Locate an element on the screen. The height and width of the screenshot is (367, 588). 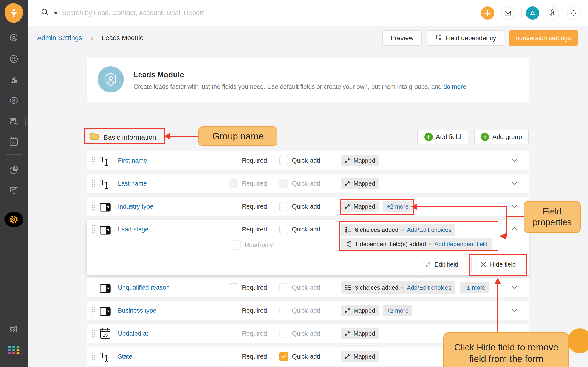
field-name-link: Lead stage is located at coordinates (133, 230).